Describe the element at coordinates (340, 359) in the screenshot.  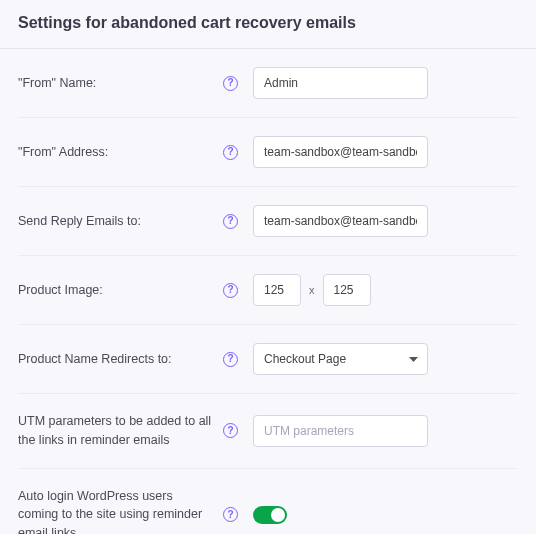
I see `product-redirect-select: Checkout Page` at that location.